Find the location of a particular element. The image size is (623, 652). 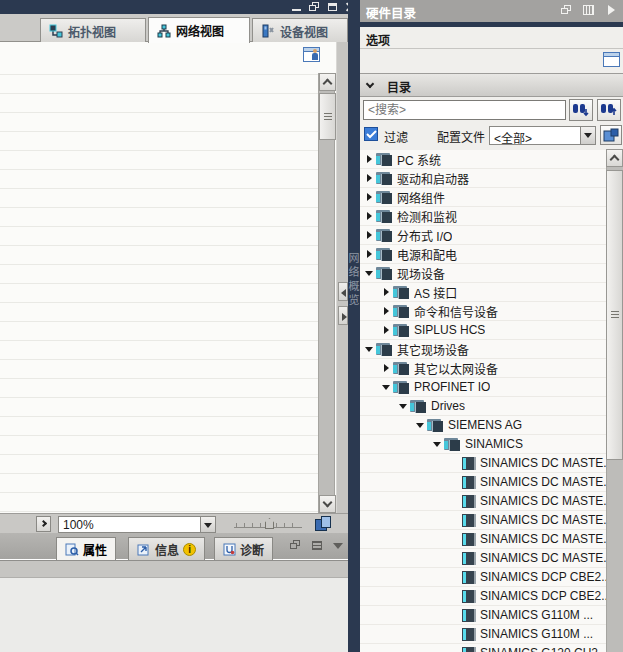

tab-properties: 属性 is located at coordinates (86, 548).